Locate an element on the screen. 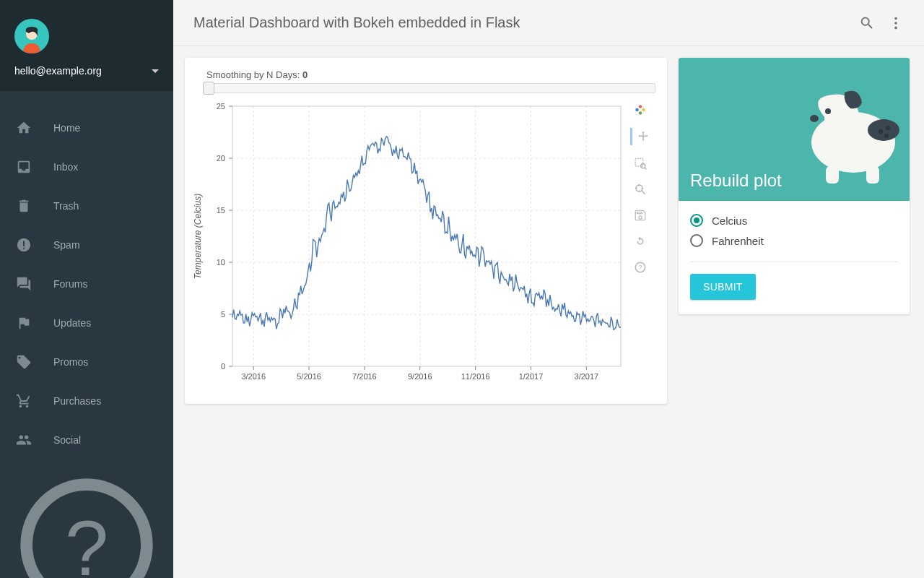 This screenshot has height=578, width=924. sidebar-nav: Home Inbox Trash Spam Forums Updates is located at coordinates (87, 275).